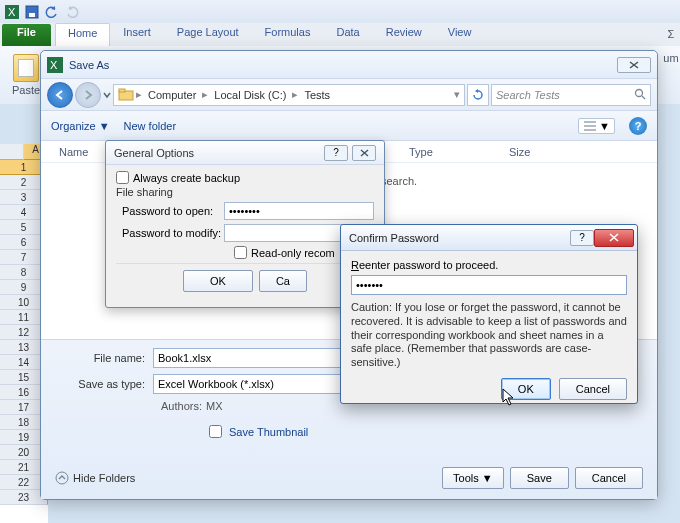 The width and height of the screenshot is (680, 523). I want to click on chevron-down-icon: ▾, so click(457, 94).